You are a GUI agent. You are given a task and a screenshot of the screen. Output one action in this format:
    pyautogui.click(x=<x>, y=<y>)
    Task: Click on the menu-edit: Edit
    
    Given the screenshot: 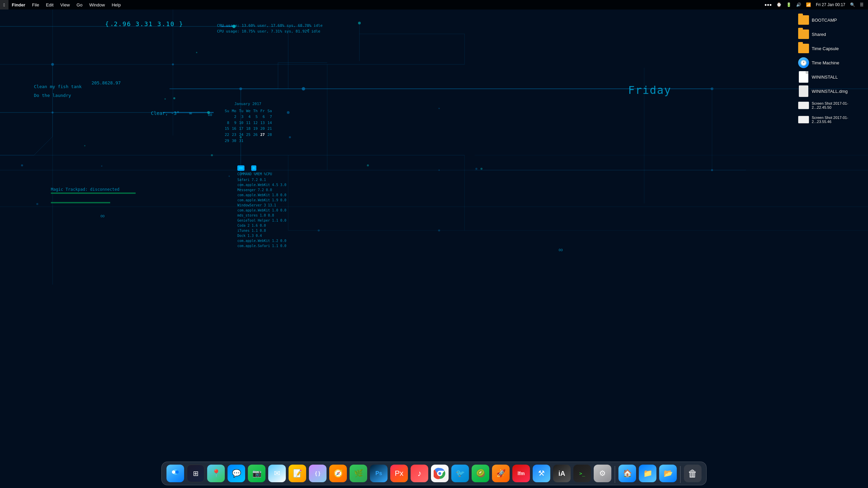 What is the action you would take?
    pyautogui.click(x=50, y=5)
    